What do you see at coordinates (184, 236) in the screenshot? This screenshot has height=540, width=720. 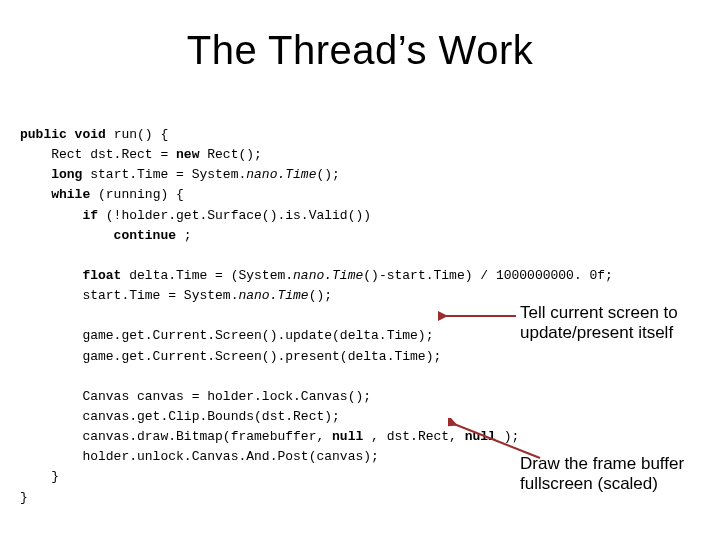 I see `code-text: ;` at bounding box center [184, 236].